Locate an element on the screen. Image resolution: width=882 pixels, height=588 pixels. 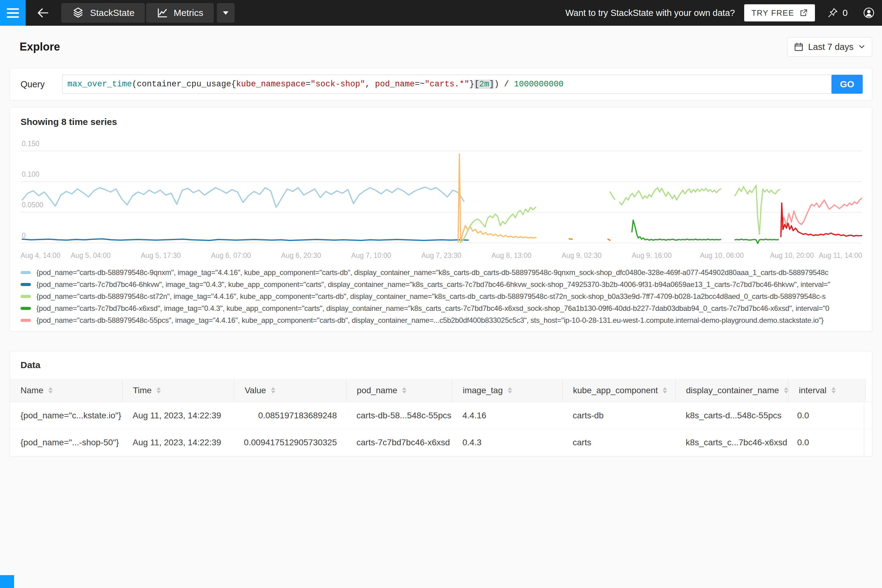
column-header-image-tag: image_tag is located at coordinates (507, 390).